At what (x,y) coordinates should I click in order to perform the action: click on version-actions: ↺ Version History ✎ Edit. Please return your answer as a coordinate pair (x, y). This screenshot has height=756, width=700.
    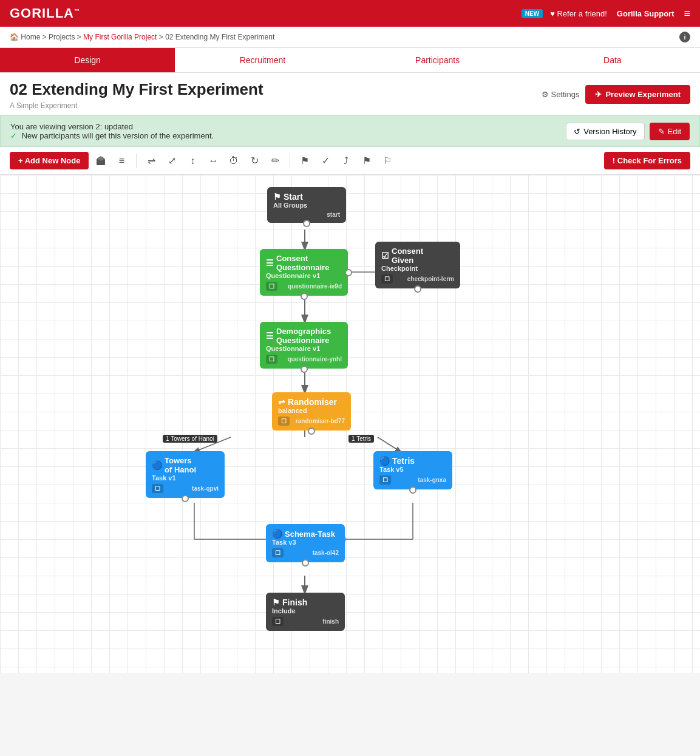
    Looking at the image, I should click on (628, 131).